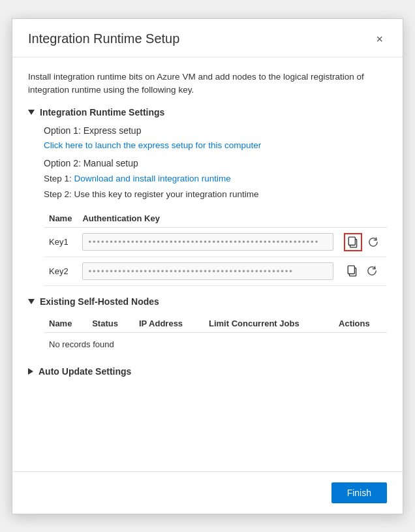  I want to click on existing-nodes-section: Existing Self-Hosted Nodes Name Status I…, so click(208, 326).